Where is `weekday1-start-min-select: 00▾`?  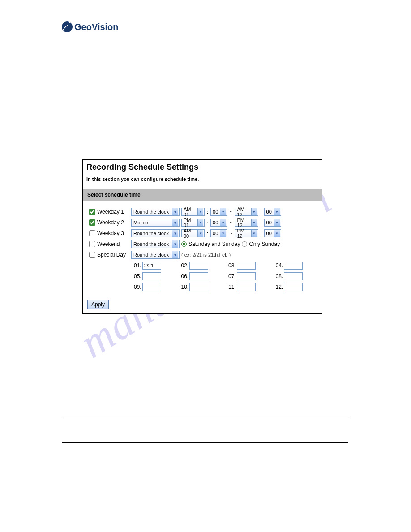
weekday1-start-min-select: 00▾ is located at coordinates (219, 212).